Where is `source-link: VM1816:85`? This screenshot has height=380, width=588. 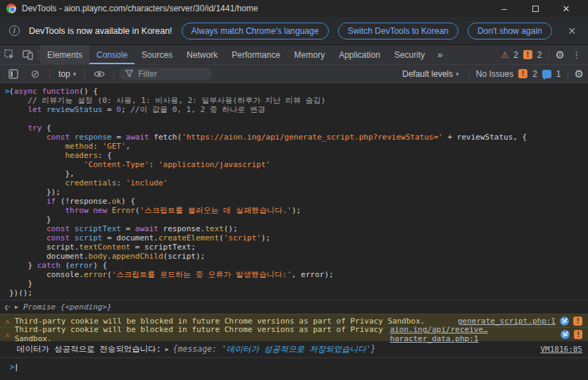 source-link: VM1816:85 is located at coordinates (561, 350).